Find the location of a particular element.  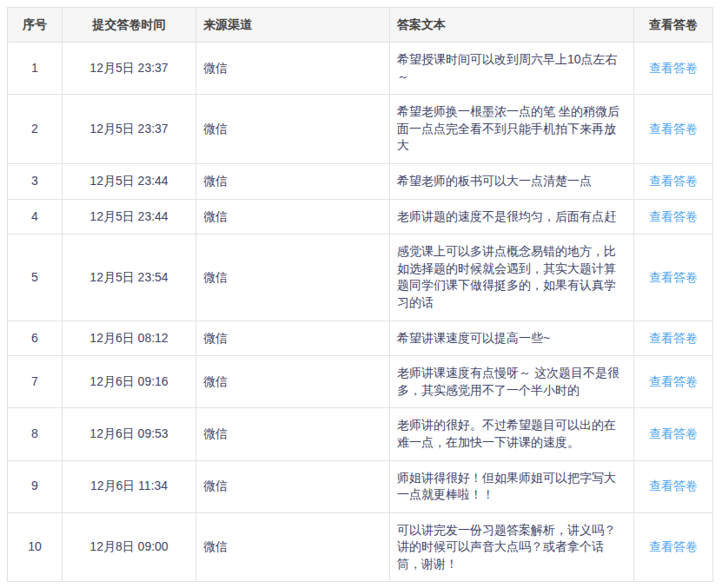

table-row: 812月6日 09:53微信老师讲的很好。不过希望题目可以出的在难一点，在加快一… is located at coordinates (361, 434).